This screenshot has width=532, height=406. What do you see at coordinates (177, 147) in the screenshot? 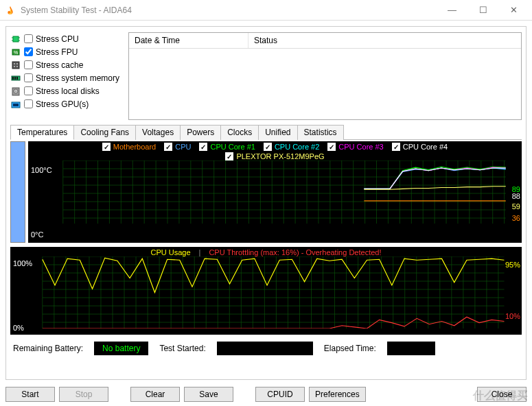
I see `legend-item: ✓CPU` at bounding box center [177, 147].